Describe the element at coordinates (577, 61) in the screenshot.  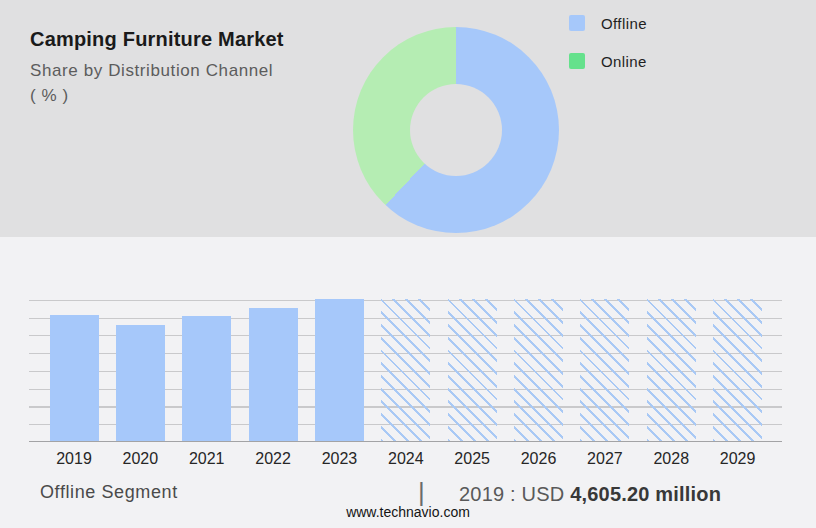
I see `online-swatch-icon` at that location.